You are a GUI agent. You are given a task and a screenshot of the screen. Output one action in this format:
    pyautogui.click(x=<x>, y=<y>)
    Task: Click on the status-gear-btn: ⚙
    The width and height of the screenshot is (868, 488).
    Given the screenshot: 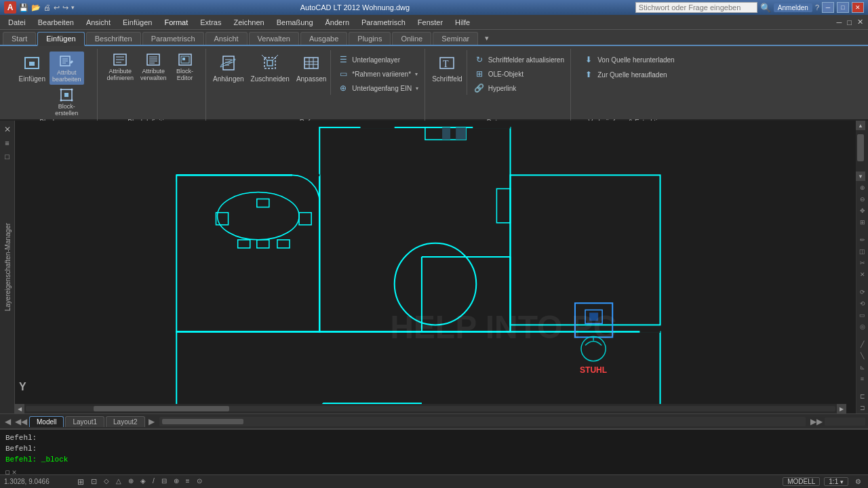 What is the action you would take?
    pyautogui.click(x=859, y=481)
    